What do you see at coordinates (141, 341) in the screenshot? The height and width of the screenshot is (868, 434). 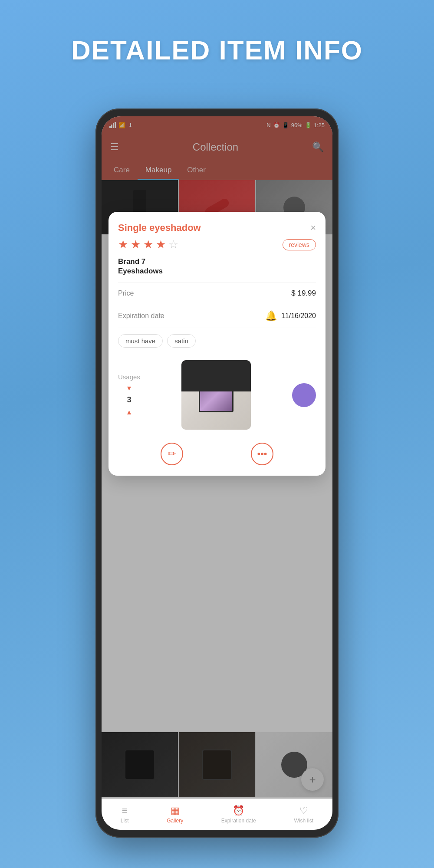 I see `tag-must-have: must have` at bounding box center [141, 341].